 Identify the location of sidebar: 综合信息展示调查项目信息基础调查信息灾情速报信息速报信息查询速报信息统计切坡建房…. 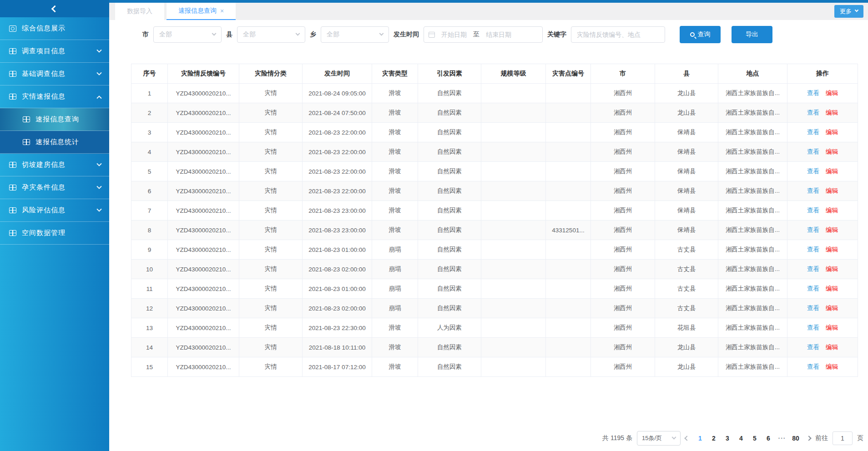
(55, 226).